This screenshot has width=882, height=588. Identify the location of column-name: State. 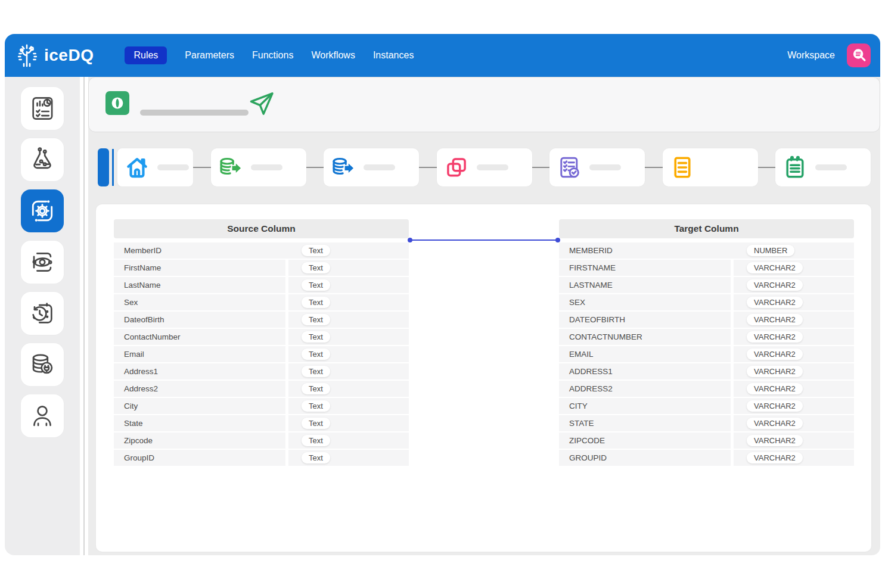
(200, 423).